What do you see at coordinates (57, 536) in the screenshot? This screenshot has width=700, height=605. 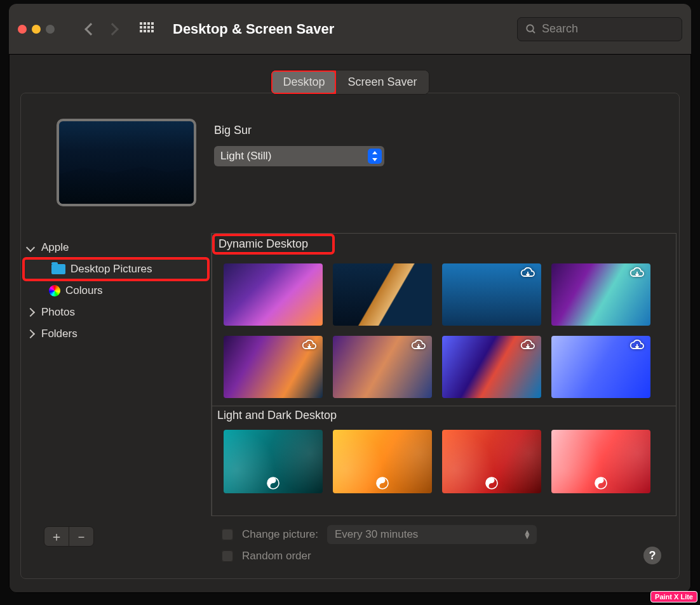 I see `add-folder-button: ＋` at bounding box center [57, 536].